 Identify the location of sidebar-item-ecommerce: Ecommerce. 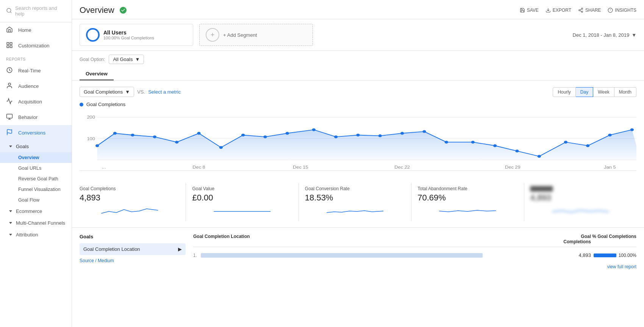
(36, 211).